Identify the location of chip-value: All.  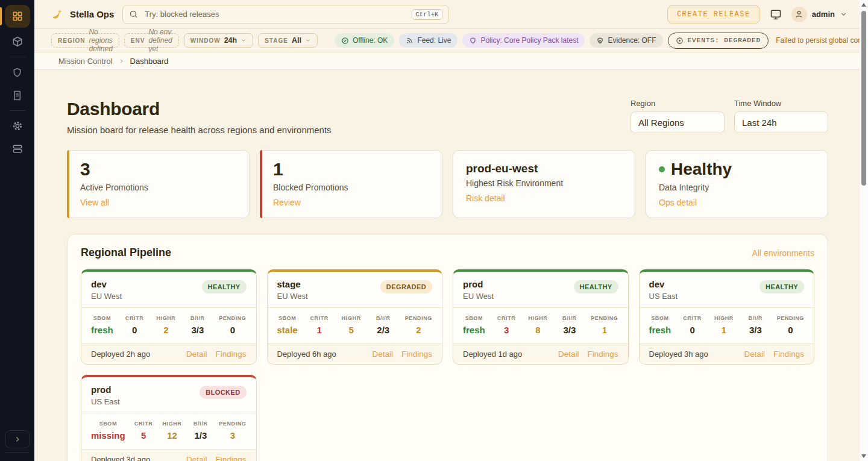
(297, 40).